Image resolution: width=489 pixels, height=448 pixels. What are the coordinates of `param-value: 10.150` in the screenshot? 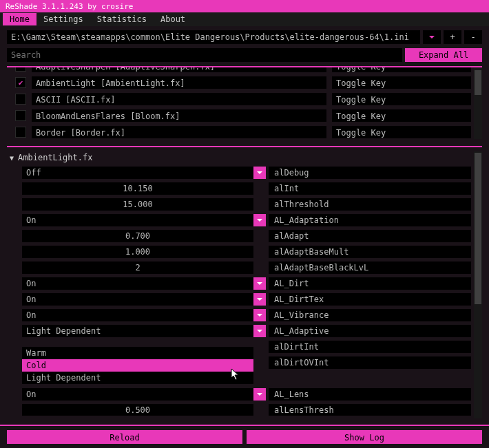 It's located at (138, 189).